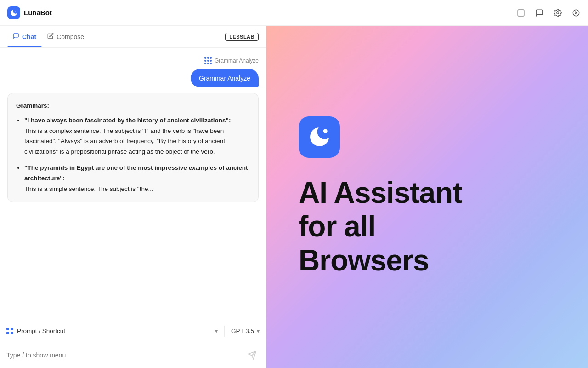 This screenshot has height=368, width=588. What do you see at coordinates (337, 226) in the screenshot?
I see `hero-title-line2: for all` at bounding box center [337, 226].